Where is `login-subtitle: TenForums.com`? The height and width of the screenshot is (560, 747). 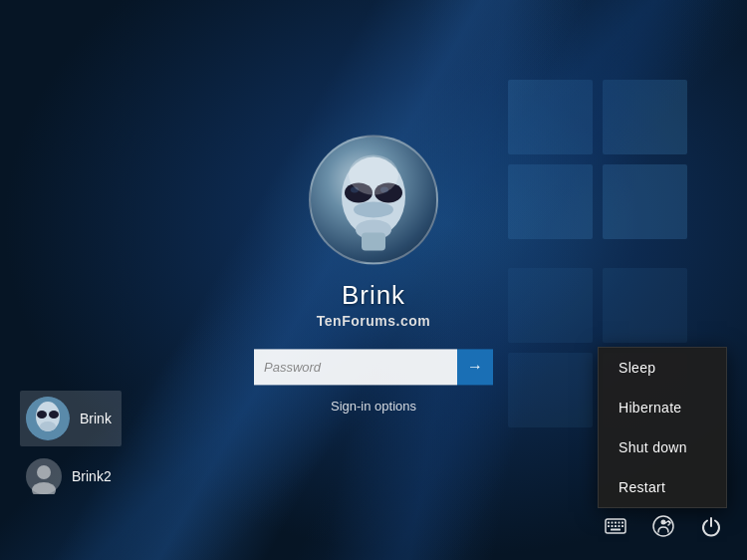 login-subtitle: TenForums.com is located at coordinates (374, 321).